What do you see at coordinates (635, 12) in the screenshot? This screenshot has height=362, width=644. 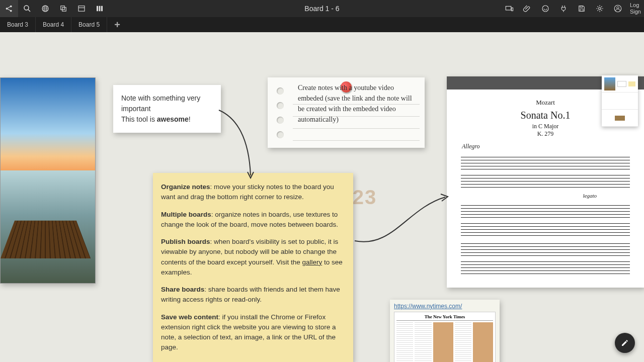 I see `signup-link: Sign` at bounding box center [635, 12].